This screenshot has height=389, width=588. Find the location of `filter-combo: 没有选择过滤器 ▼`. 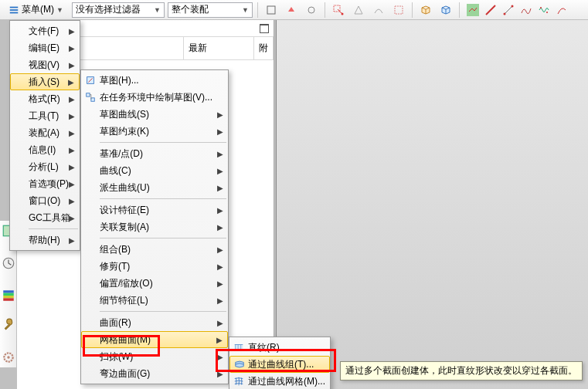

filter-combo: 没有选择过滤器 ▼ is located at coordinates (118, 10).